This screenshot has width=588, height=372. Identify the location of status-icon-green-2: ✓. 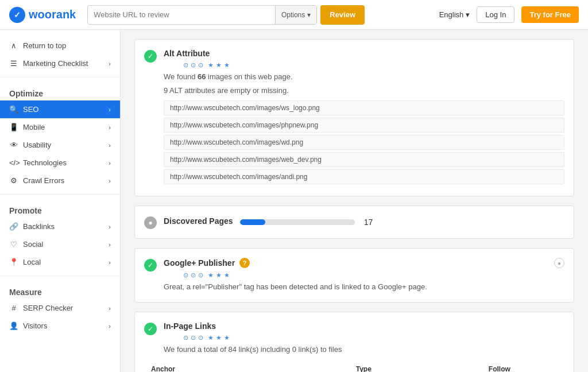
(150, 265).